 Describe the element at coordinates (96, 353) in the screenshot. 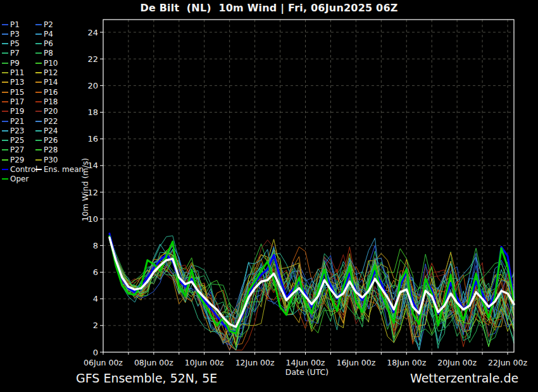

I see `y-tick-label: 0` at that location.